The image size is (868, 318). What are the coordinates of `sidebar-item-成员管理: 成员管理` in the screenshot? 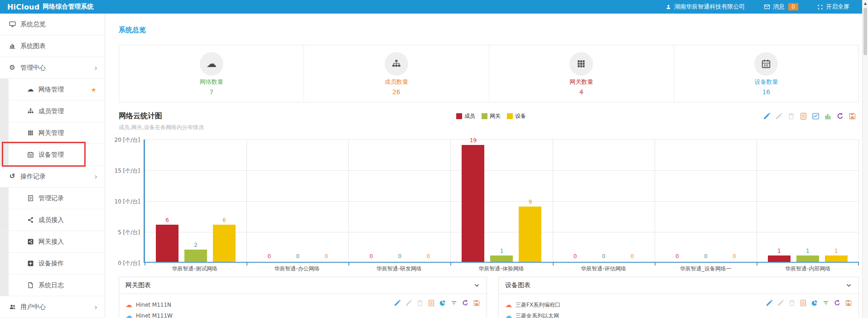 It's located at (53, 111).